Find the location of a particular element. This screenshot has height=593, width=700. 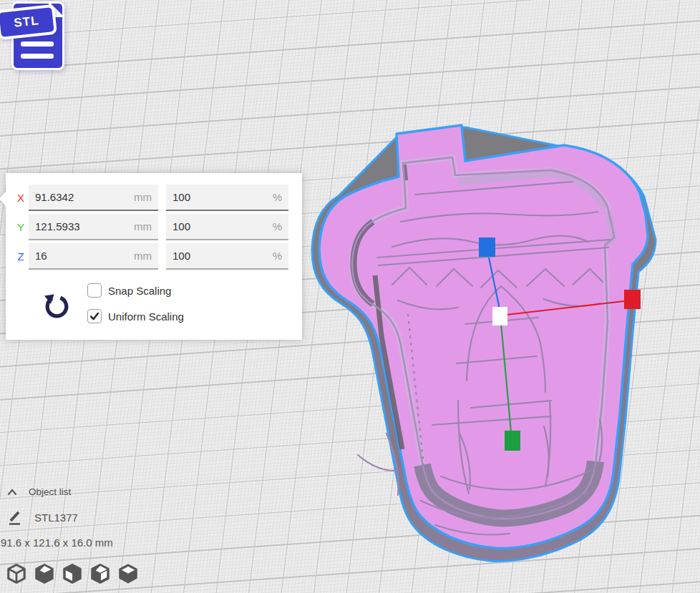

scale-x-mm-input is located at coordinates (93, 197).